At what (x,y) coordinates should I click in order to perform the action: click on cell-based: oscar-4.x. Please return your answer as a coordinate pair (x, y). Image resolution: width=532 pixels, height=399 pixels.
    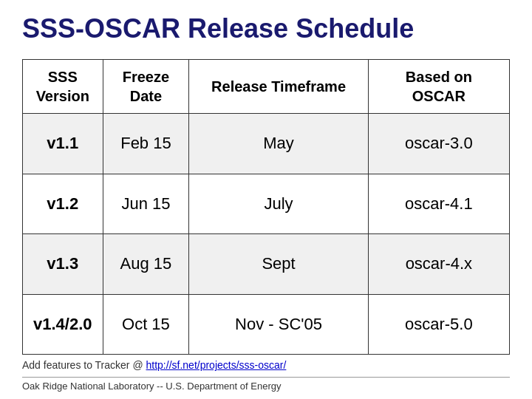
    Looking at the image, I should click on (439, 265).